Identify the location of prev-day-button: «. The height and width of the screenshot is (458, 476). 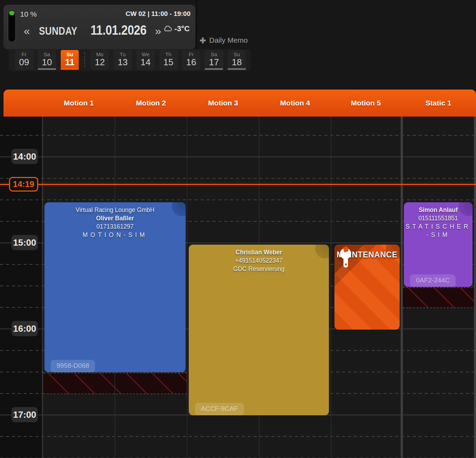
(27, 31).